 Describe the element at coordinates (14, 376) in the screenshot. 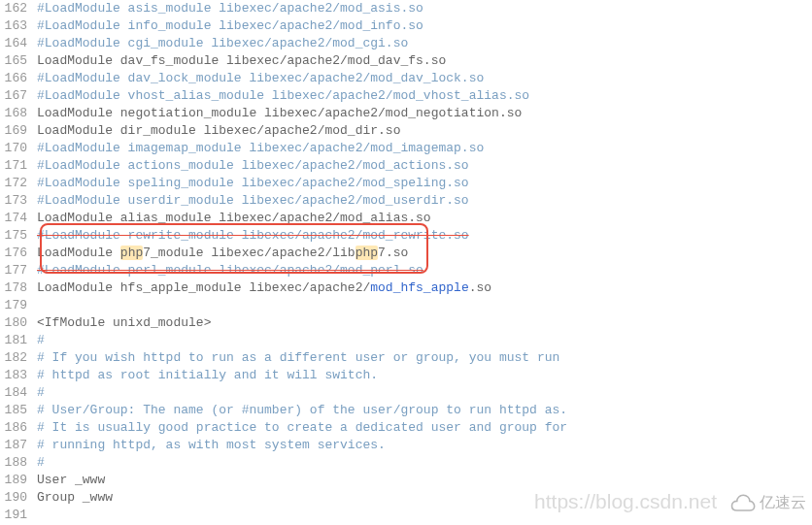

I see `line-number: 183` at that location.